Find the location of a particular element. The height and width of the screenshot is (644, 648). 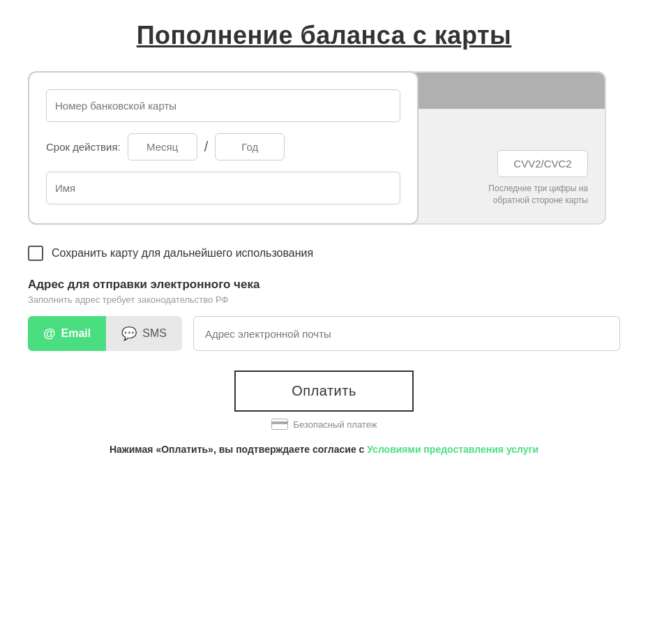

card-back: Последние три цифры на обратной стороне … is located at coordinates (505, 148).